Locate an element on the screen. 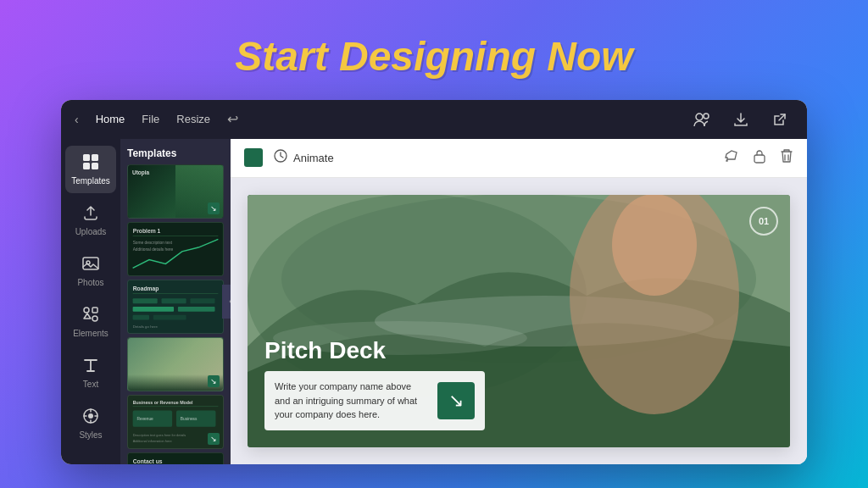  svg-text: Additional information here is located at coordinates (153, 441).